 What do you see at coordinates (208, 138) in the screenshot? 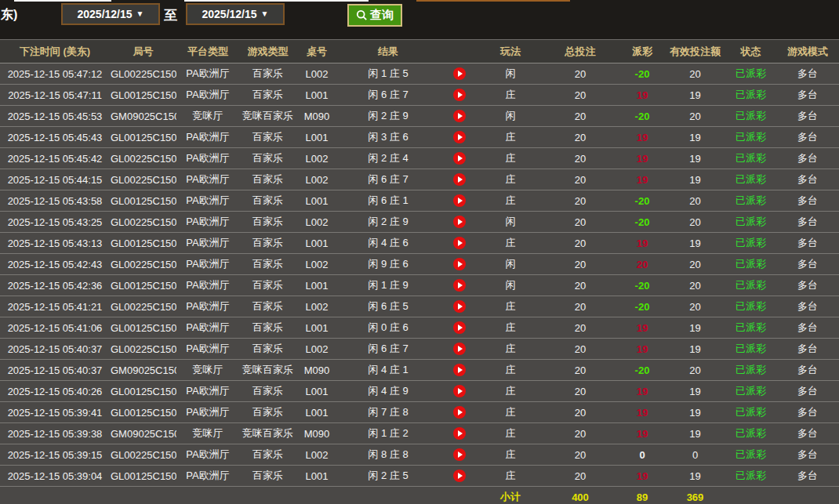
I see `platform-type: PA欧洲厅` at bounding box center [208, 138].